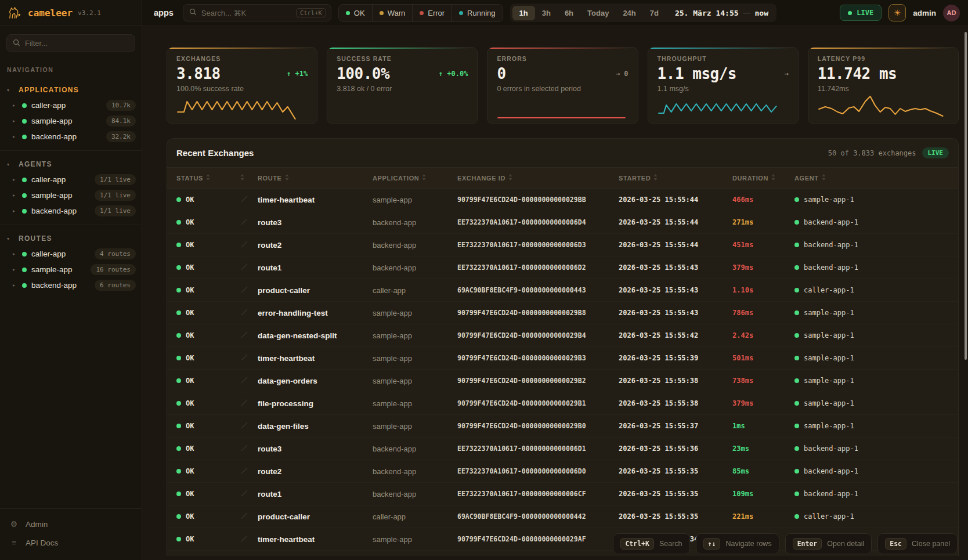 This screenshot has width=968, height=560. Describe the element at coordinates (503, 153) in the screenshot. I see `table-title: Recent Exchanges` at that location.